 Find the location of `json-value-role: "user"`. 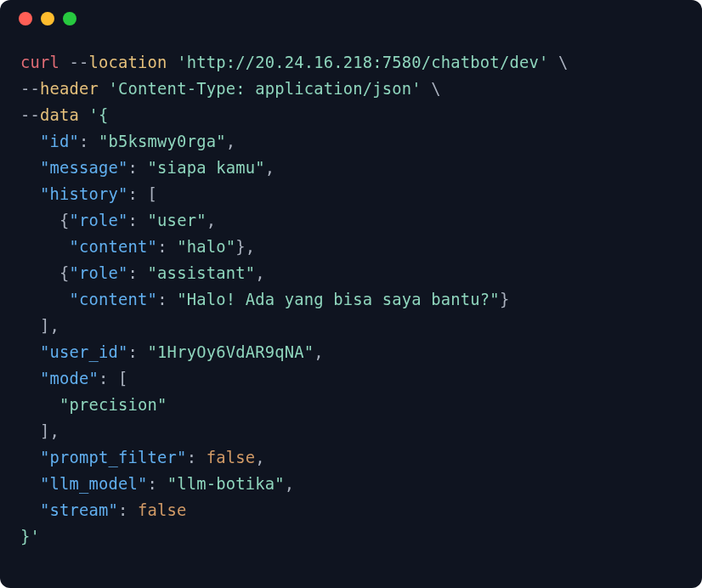

json-value-role: "user" is located at coordinates (177, 221).